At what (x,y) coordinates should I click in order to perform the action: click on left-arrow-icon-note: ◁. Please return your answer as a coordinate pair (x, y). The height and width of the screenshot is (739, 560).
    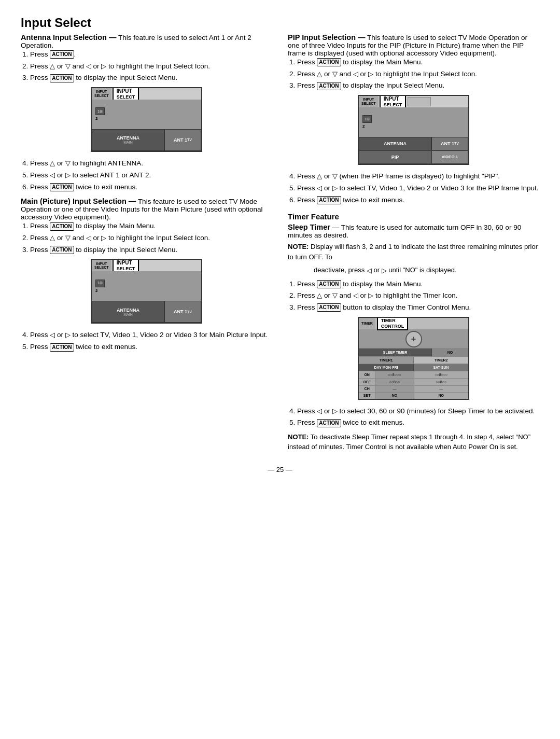
    Looking at the image, I should click on (369, 271).